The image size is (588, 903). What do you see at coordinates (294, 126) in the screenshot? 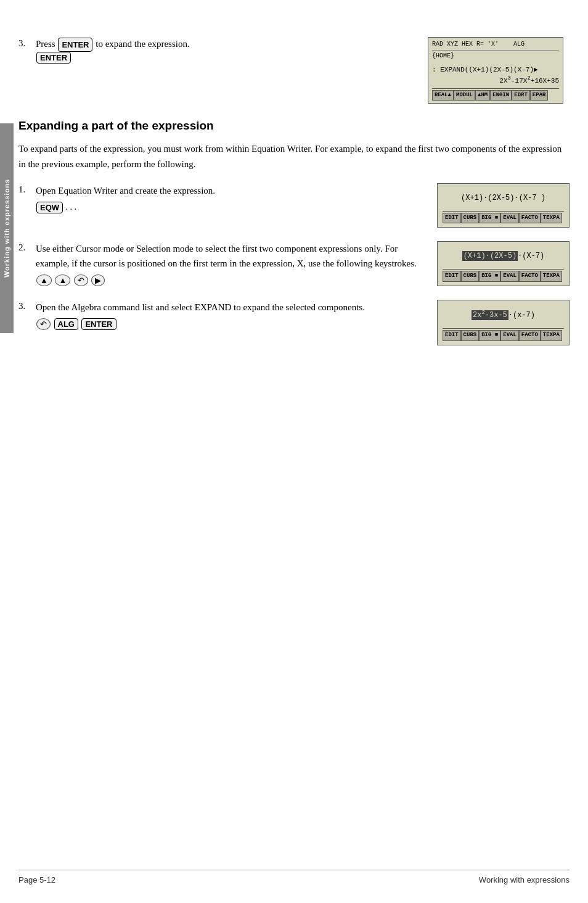
I see `section-heading: Expanding a part of the expression` at bounding box center [294, 126].